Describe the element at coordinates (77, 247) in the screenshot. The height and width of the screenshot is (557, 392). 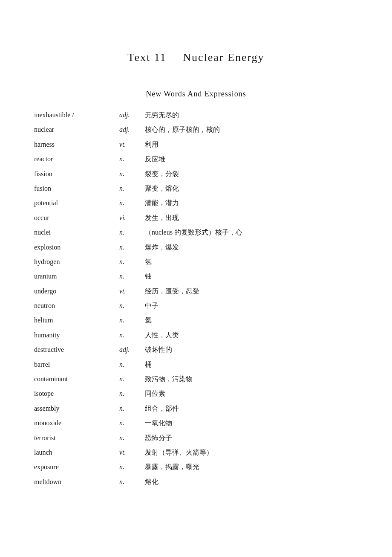
I see `vocab-word: explosion` at that location.